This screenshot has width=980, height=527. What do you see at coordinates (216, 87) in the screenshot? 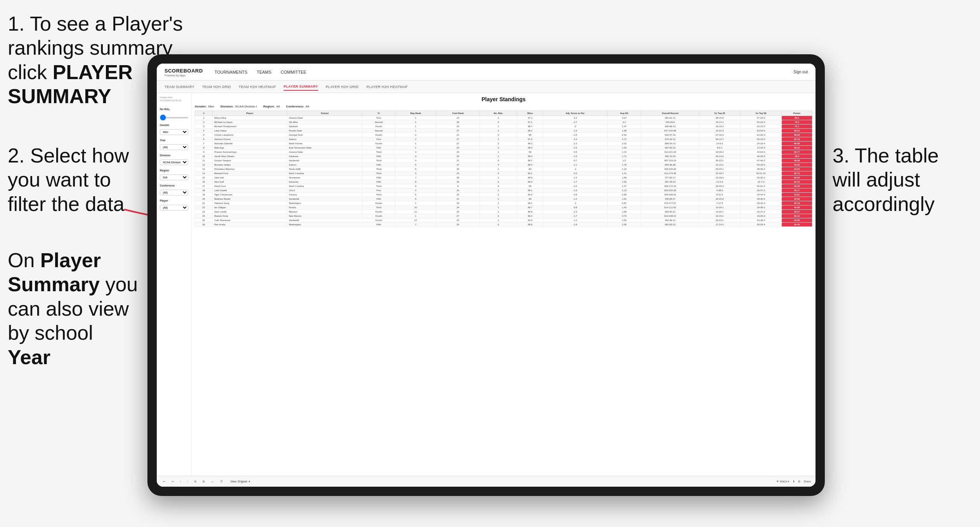
I see `sub-nav-team-h2h-grid: TEAM H2H GRID` at bounding box center [216, 87].